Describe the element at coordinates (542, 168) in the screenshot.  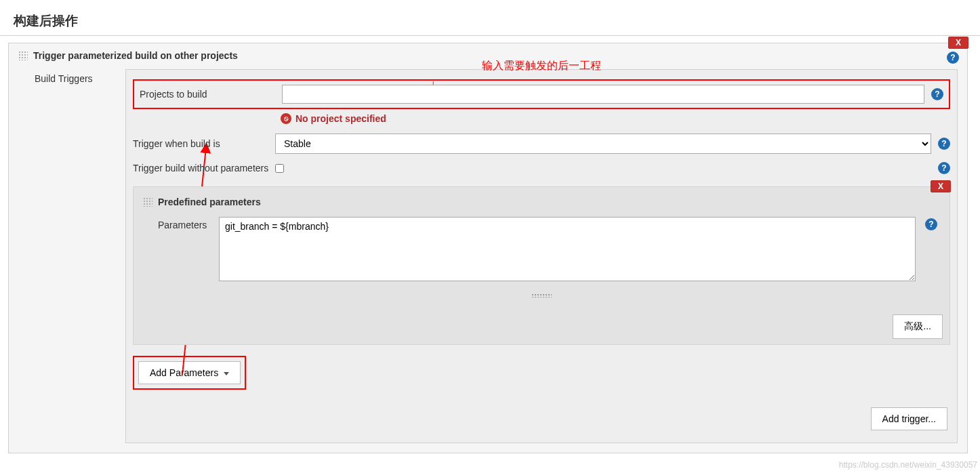
I see `trigger-without-params-row: Trigger build without parameters ?` at that location.